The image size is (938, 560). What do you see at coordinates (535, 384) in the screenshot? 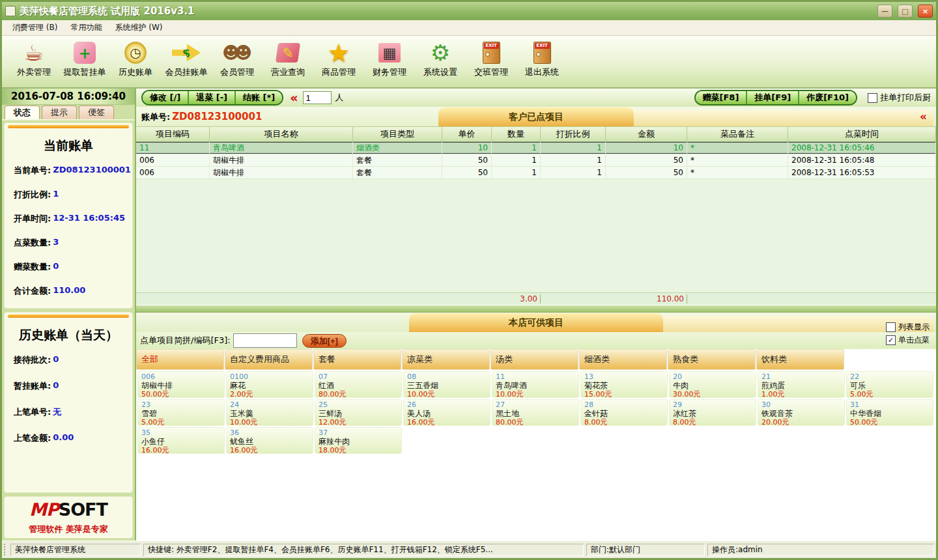
I see `product-cell: 11 青岛啤酒 10.00元` at bounding box center [535, 384].